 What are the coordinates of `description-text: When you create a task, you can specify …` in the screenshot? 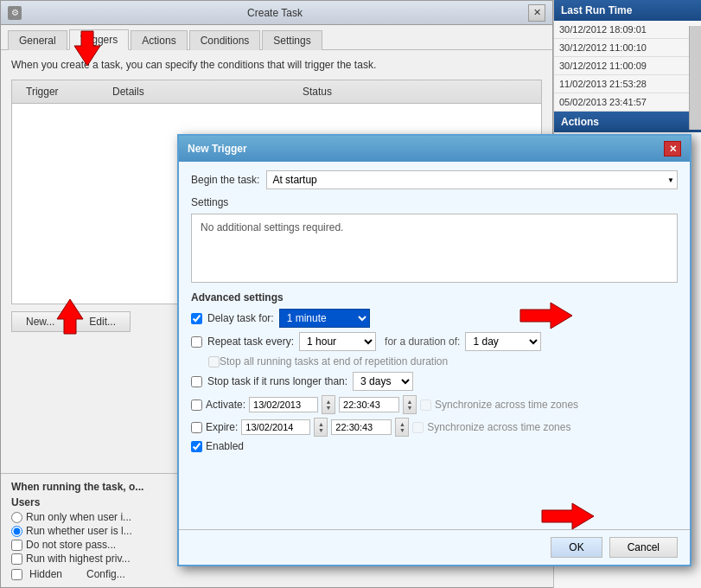 It's located at (277, 65).